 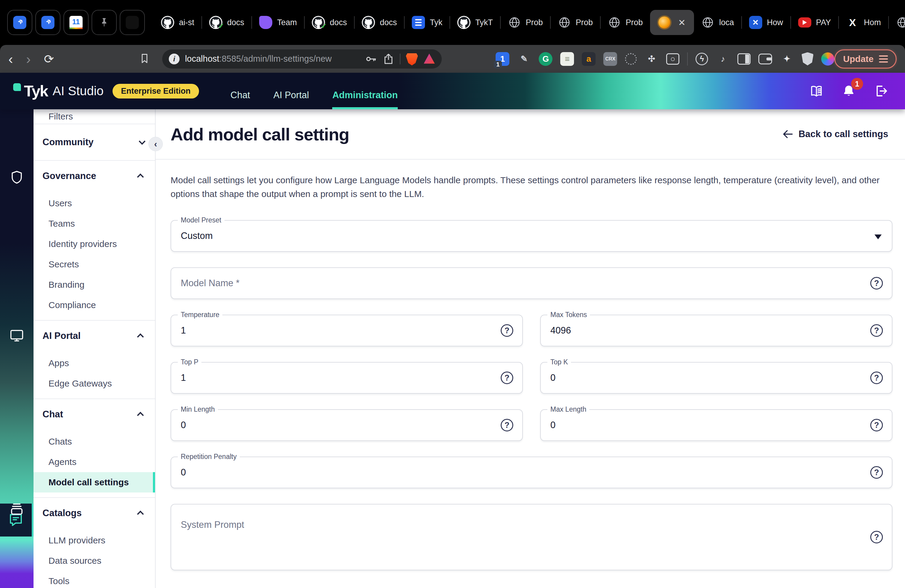 What do you see at coordinates (17, 335) in the screenshot?
I see `ai-portal-monitor-icon` at bounding box center [17, 335].